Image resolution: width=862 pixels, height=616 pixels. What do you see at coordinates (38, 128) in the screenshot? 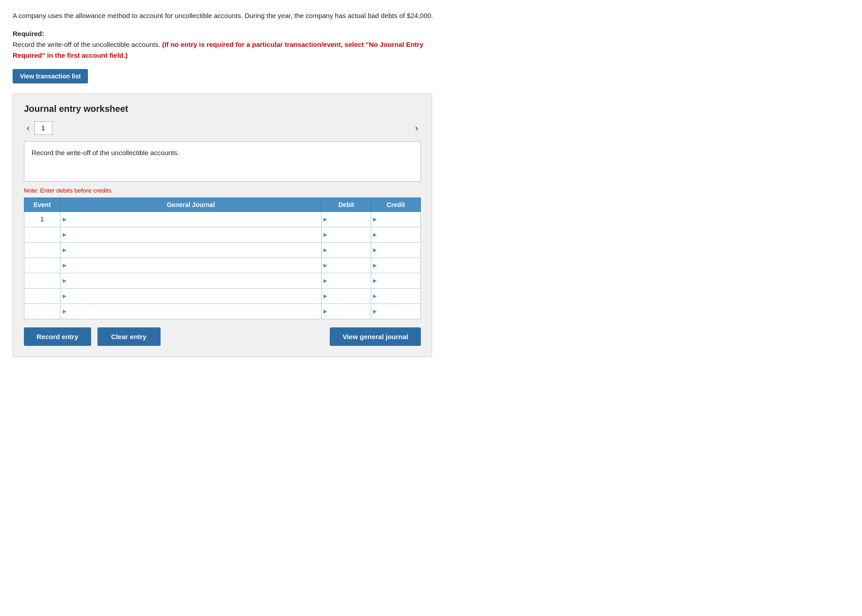
I see `nav-left: ‹` at bounding box center [38, 128].